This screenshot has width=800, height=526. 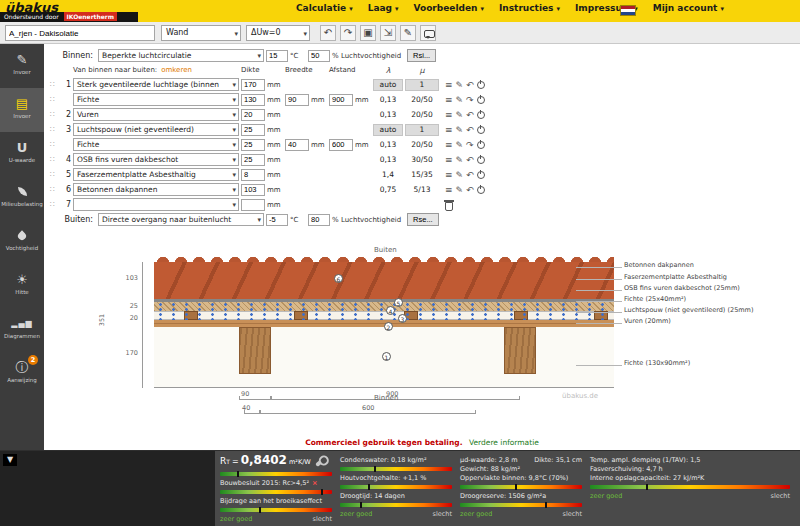 I want to click on dutch-flag-icon, so click(x=628, y=10).